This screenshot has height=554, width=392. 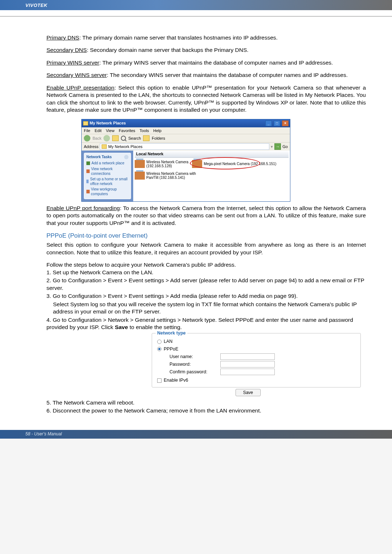 What do you see at coordinates (146, 138) in the screenshot?
I see `folders-icon` at bounding box center [146, 138].